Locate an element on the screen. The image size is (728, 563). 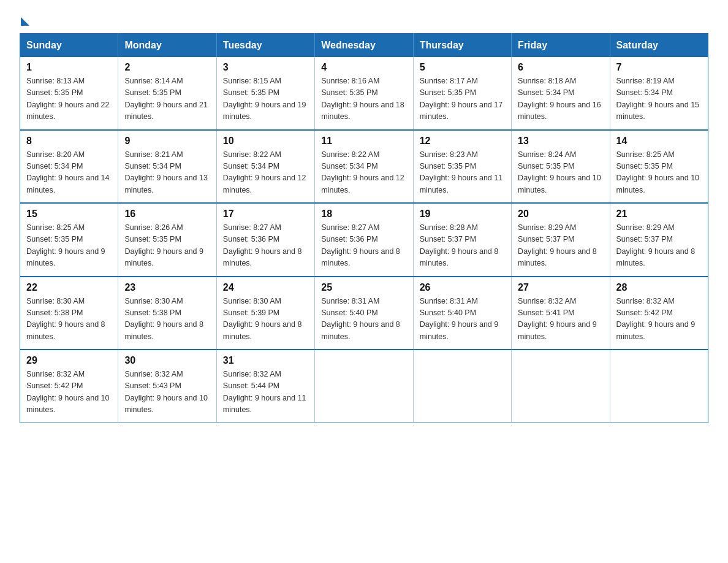
day-info: Sunrise: 8:20 AMSunset: 5:34 PMDaylight:… is located at coordinates (68, 172).